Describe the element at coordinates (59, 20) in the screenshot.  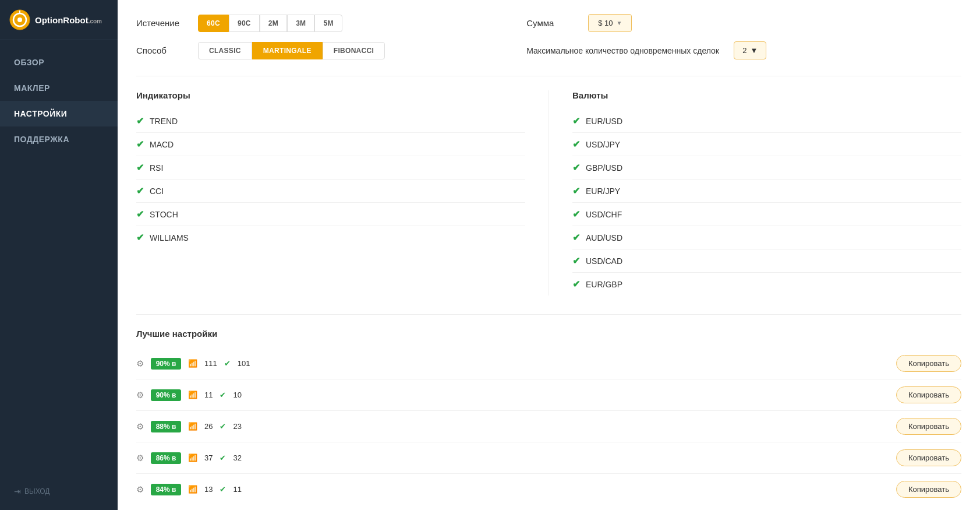
I see `logo: OptionRobot.com` at that location.